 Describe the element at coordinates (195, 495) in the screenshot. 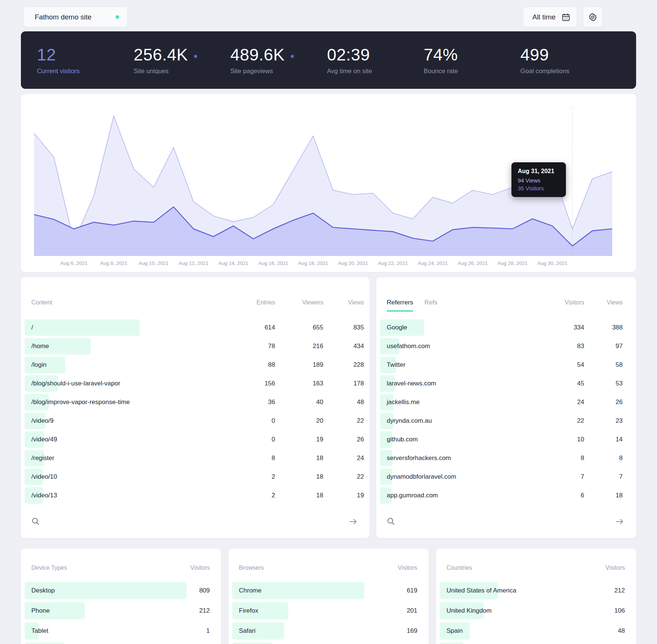

I see `content-row: /video/1321819` at that location.